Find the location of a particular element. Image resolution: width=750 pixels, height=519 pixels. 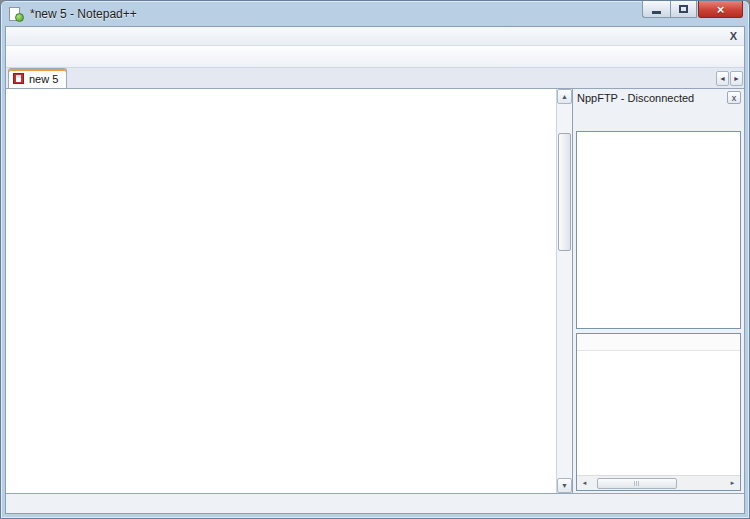

tab-label: new 5 is located at coordinates (44, 79).